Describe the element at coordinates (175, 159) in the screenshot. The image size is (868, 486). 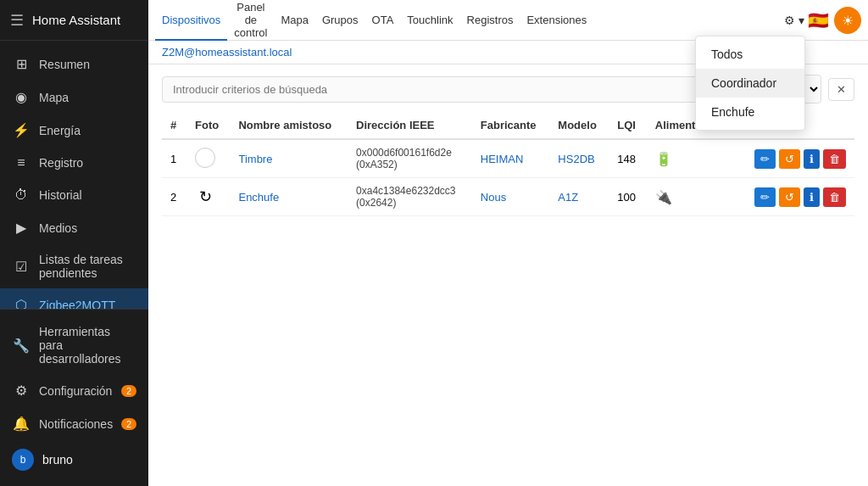
I see `cell-num: 1` at that location.